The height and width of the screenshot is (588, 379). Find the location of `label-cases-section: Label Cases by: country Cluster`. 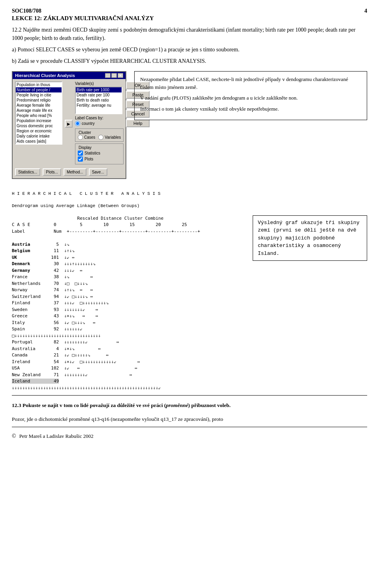

label-cases-section: Label Cases by: country Cluster is located at coordinates (99, 140).